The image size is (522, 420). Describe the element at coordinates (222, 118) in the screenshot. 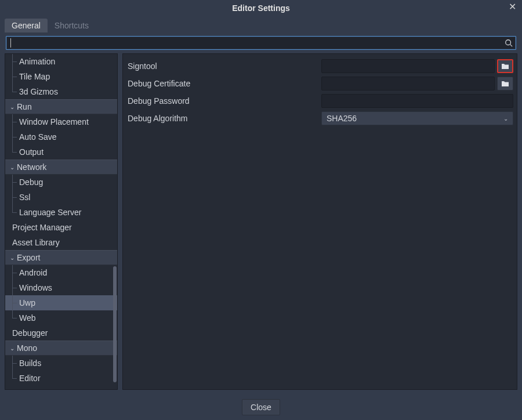

I see `property-label: Debug Algorithm` at that location.